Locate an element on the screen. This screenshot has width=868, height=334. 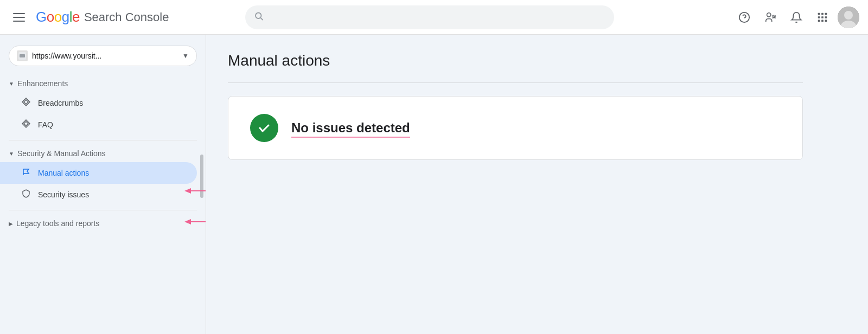
status-card: No issues detected is located at coordinates (515, 128).